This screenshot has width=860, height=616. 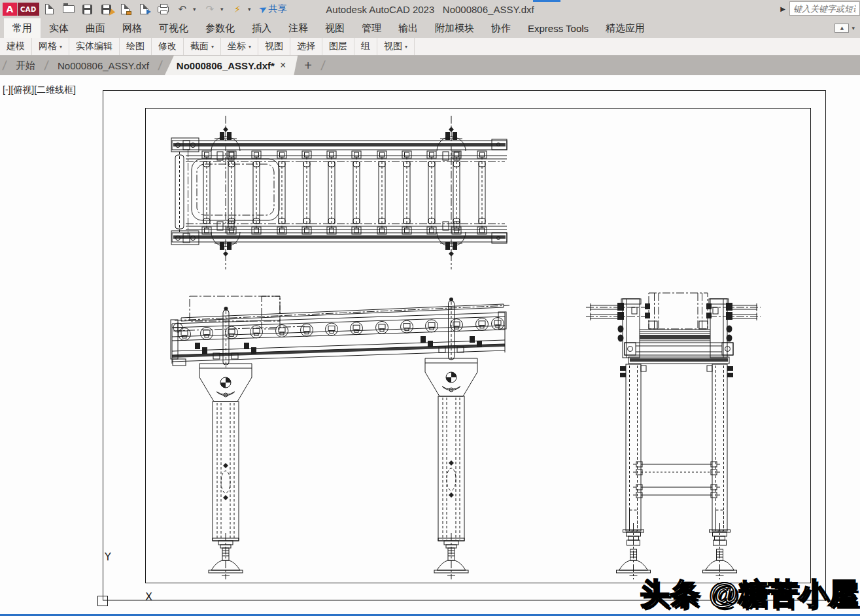 I want to click on autocad-logo-cad: CAD, so click(x=29, y=9).